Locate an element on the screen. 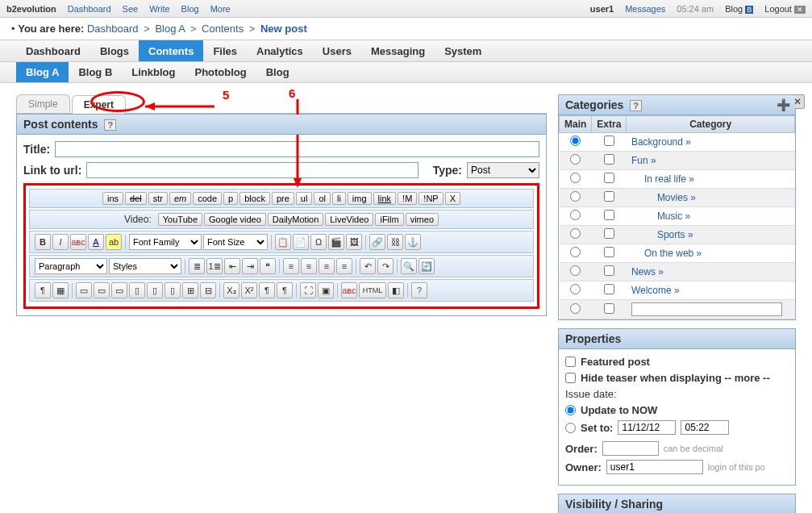 This screenshot has width=812, height=513. search-icon: 🔍 is located at coordinates (409, 266).